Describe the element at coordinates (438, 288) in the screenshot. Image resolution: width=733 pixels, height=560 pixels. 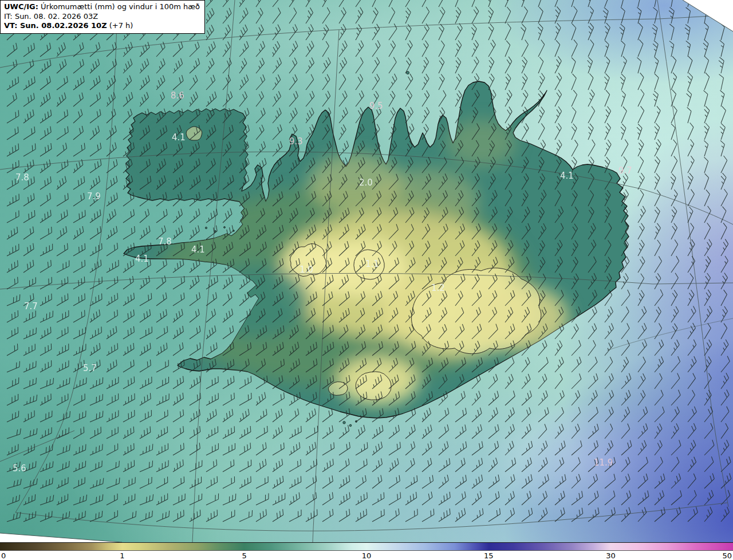
I see `precip-value-label: 1.2` at that location.